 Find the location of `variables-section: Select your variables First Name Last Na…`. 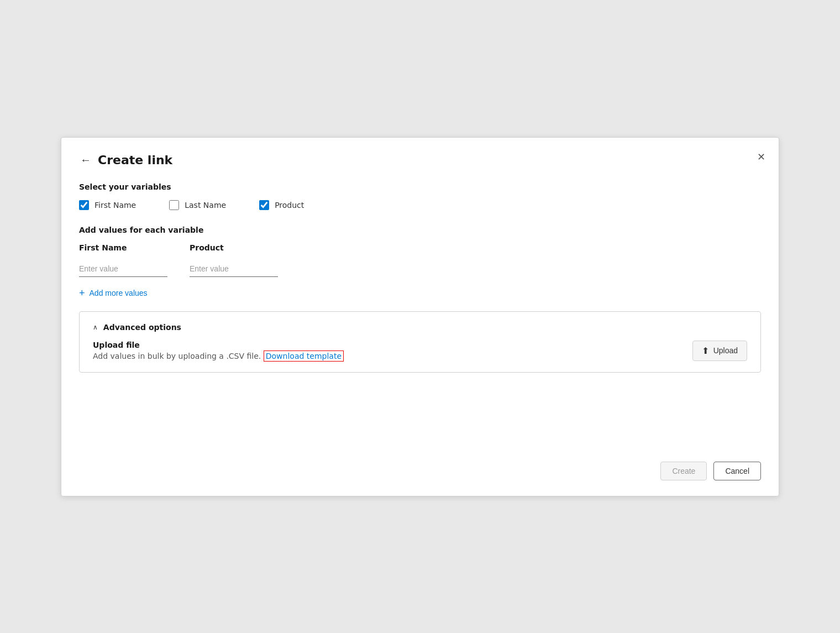

variables-section: Select your variables First Name Last Na… is located at coordinates (420, 196).